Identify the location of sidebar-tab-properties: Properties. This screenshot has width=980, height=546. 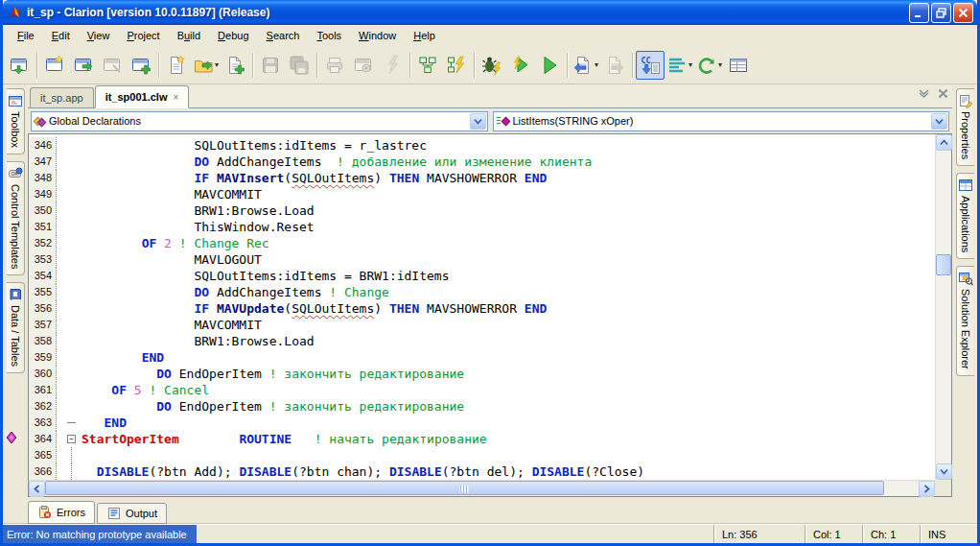
(965, 127).